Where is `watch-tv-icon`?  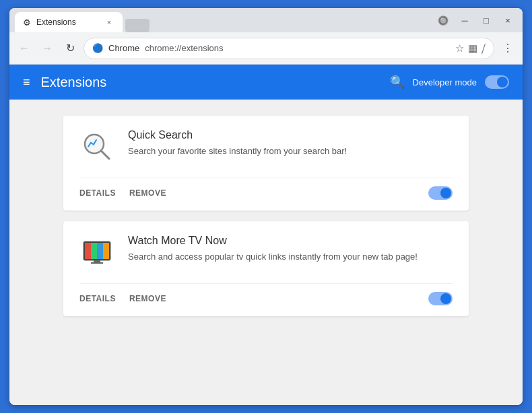 watch-tv-icon is located at coordinates (97, 252).